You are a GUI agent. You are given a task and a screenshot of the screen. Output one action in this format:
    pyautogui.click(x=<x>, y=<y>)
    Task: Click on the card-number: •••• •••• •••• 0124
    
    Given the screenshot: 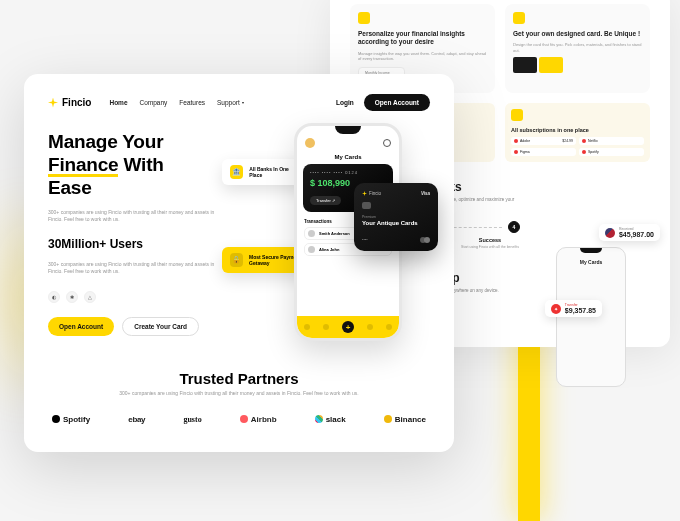 What is the action you would take?
    pyautogui.click(x=348, y=172)
    